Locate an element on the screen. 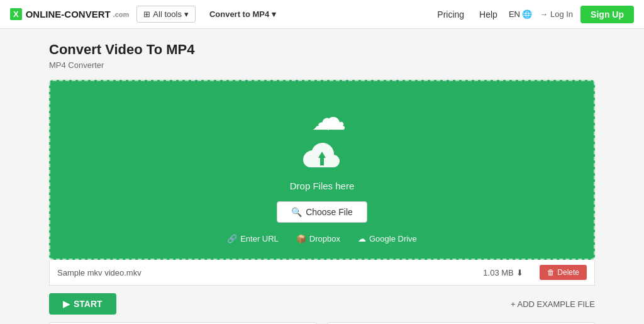 Image resolution: width=644 pixels, height=324 pixels. chevron-down-icon: ▾ is located at coordinates (186, 14).